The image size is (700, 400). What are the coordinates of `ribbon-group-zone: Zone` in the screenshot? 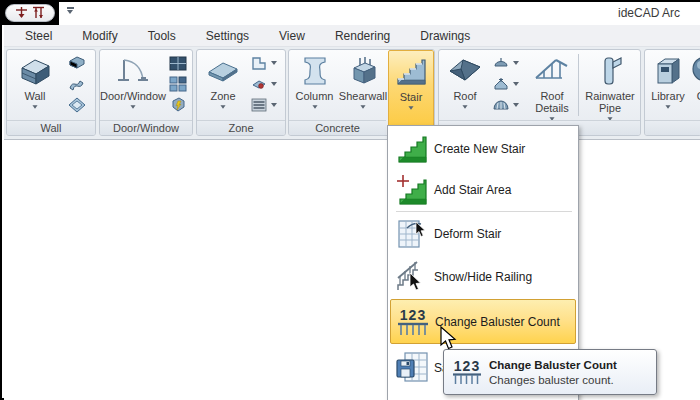 It's located at (241, 92).